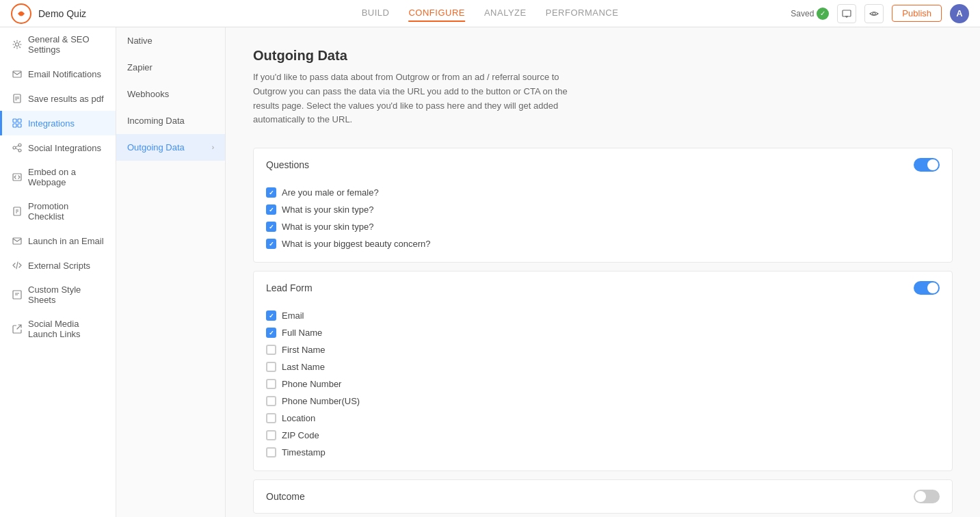 The height and width of the screenshot is (517, 980). What do you see at coordinates (271, 227) in the screenshot?
I see `question-cb-2: ✓` at bounding box center [271, 227].